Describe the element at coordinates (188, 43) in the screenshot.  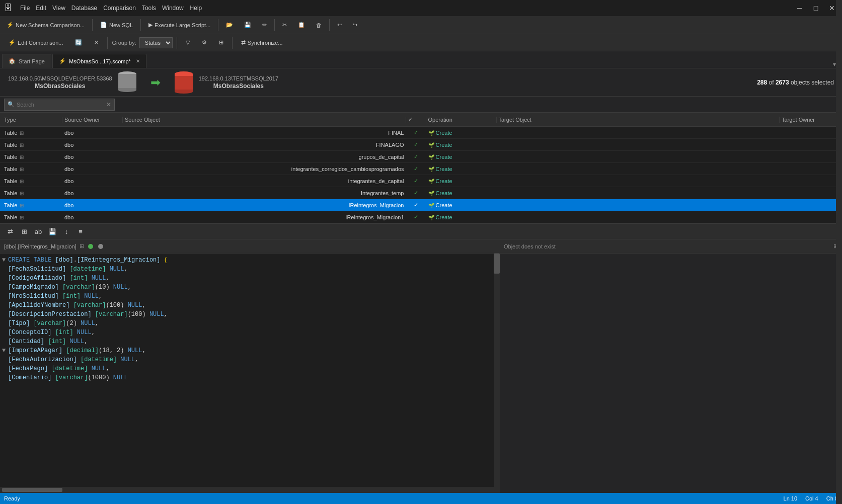
I see `filter-button: ▽` at that location.